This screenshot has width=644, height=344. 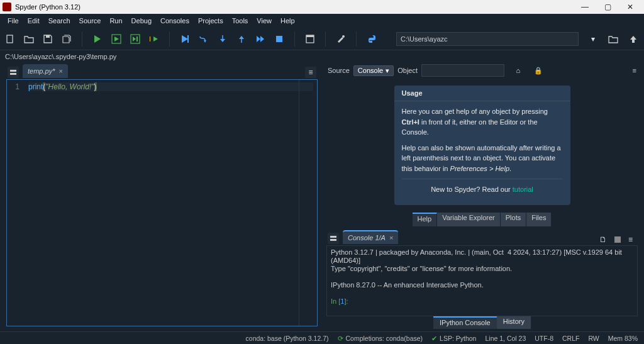 I want to click on tab-help: Help, so click(x=425, y=219).